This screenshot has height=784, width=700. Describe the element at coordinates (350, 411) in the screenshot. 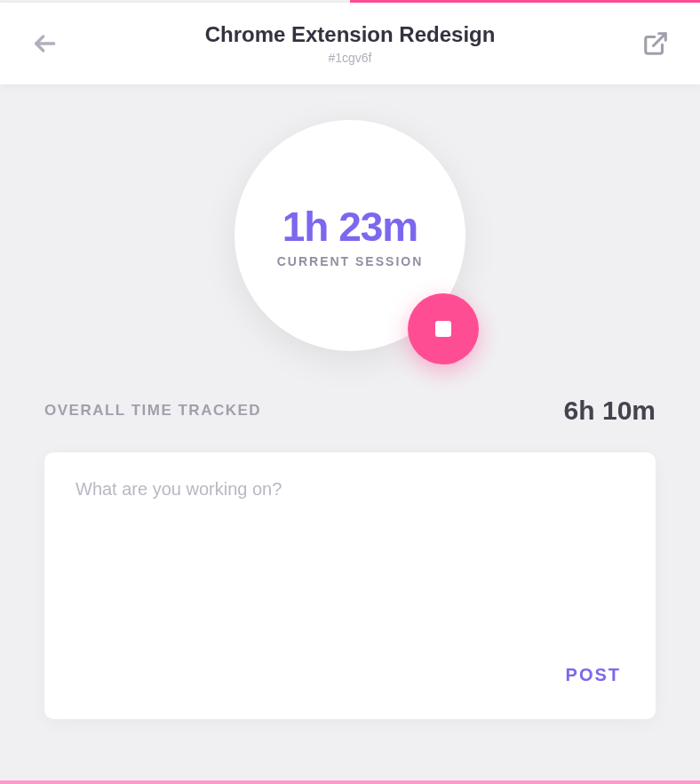

I see `overall-time-row: OVERALL TIME TRACKED 6h 10m` at that location.